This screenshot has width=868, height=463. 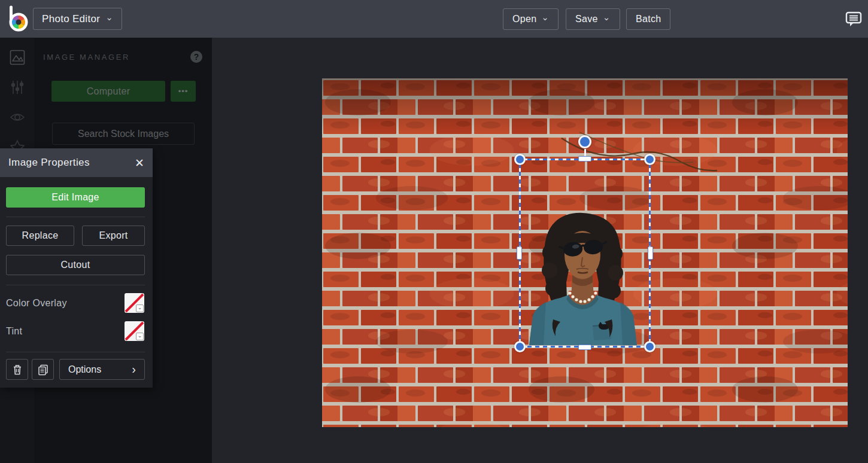 What do you see at coordinates (75, 197) in the screenshot?
I see `edit-image-button: Edit Image` at bounding box center [75, 197].